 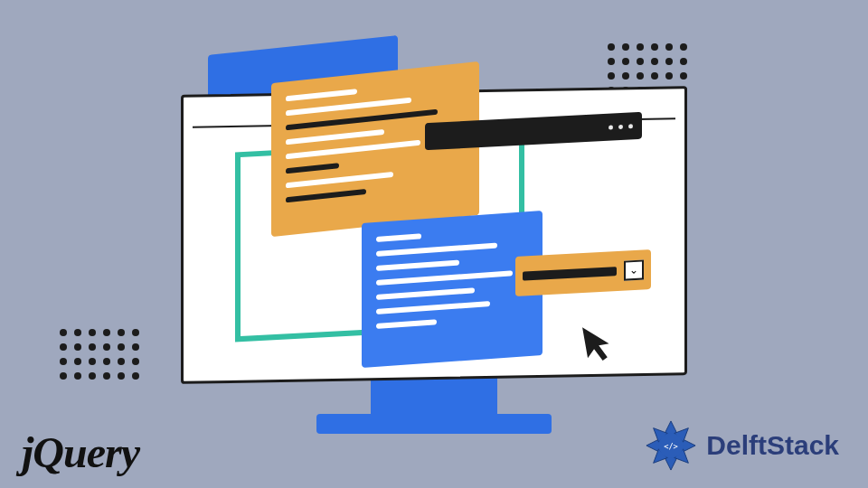 What do you see at coordinates (671, 446) in the screenshot?
I see `delftstack-rosette-icon: </>` at bounding box center [671, 446].